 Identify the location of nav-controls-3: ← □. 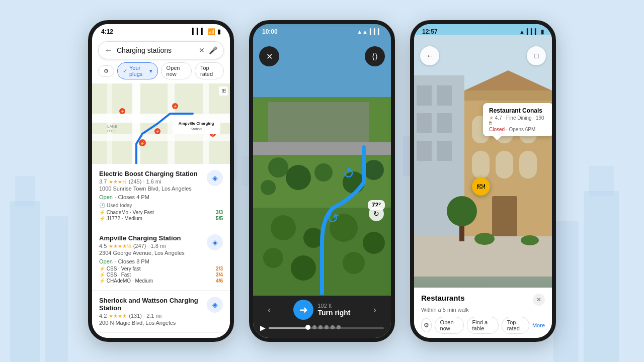
(483, 56).